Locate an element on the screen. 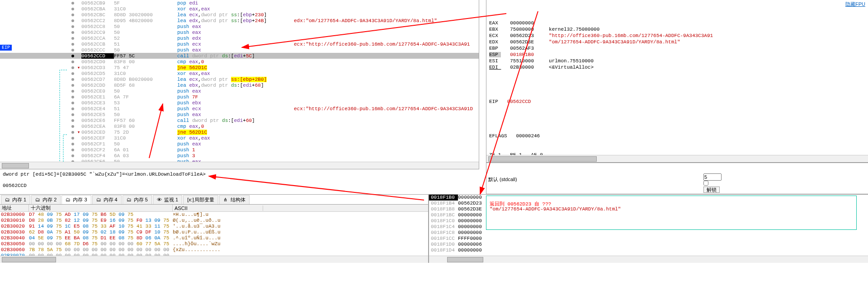  memory-header: 地址 十六进制 ASCII is located at coordinates (214, 208).